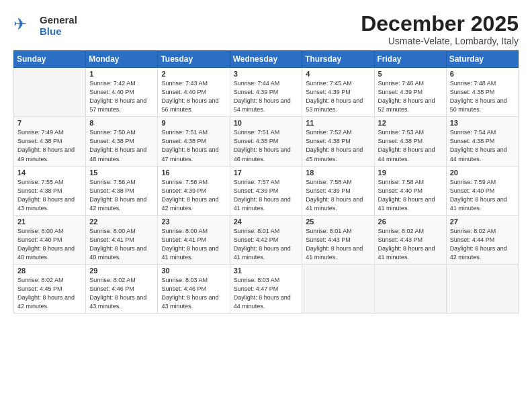 This screenshot has width=532, height=411. I want to click on logo-text: General Blue, so click(58, 26).